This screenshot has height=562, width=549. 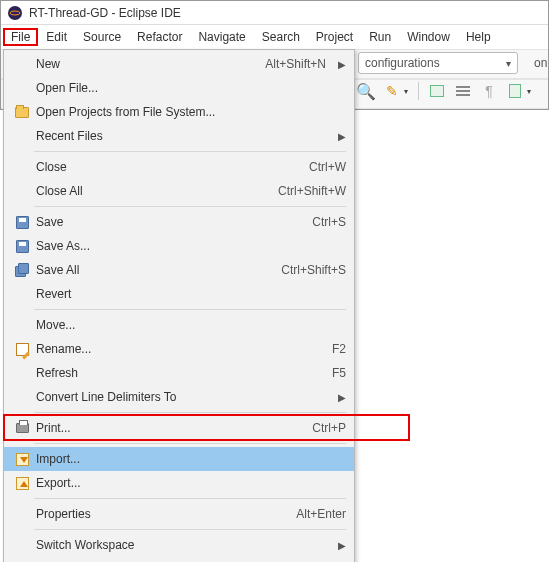 What do you see at coordinates (174, 373) in the screenshot?
I see `menu-item-label: Refresh` at bounding box center [174, 373].